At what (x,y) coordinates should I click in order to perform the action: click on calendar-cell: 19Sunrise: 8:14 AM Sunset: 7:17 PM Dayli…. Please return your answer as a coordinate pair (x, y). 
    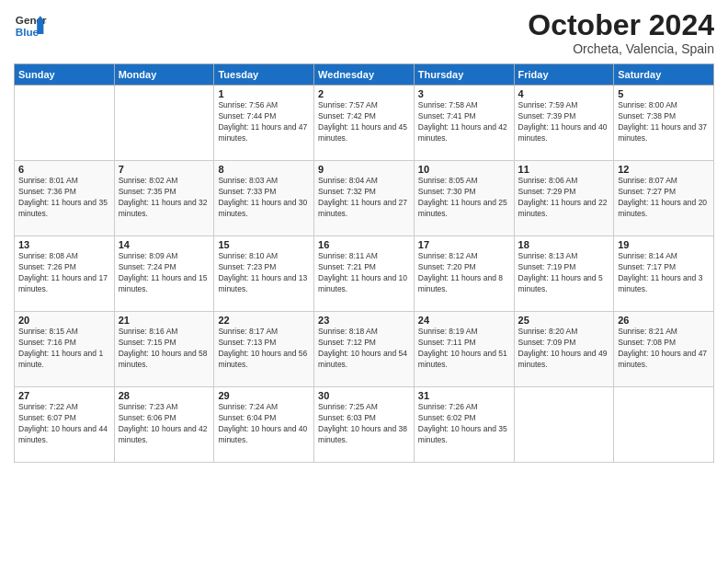
    Looking at the image, I should click on (664, 274).